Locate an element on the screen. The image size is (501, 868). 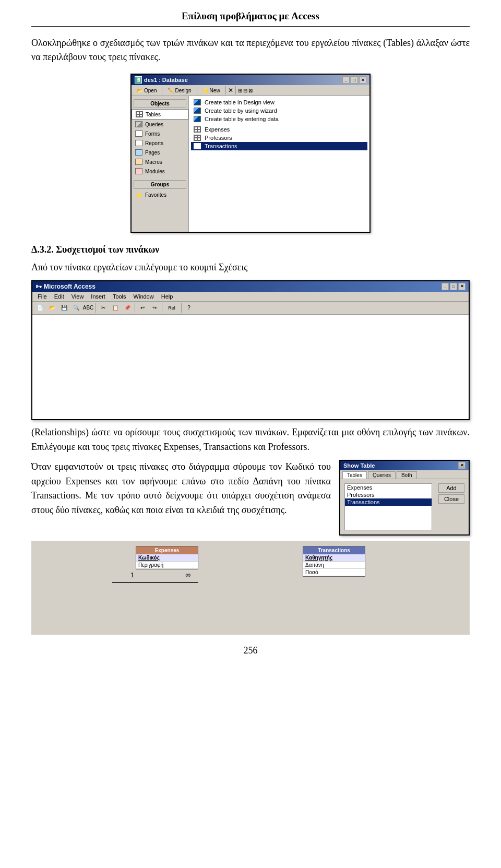
relationships-btn: Rel is located at coordinates (172, 308).